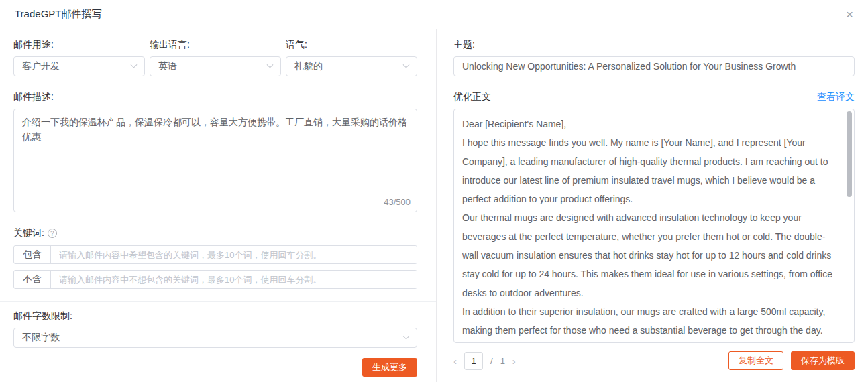  I want to click on subject-input, so click(654, 66).